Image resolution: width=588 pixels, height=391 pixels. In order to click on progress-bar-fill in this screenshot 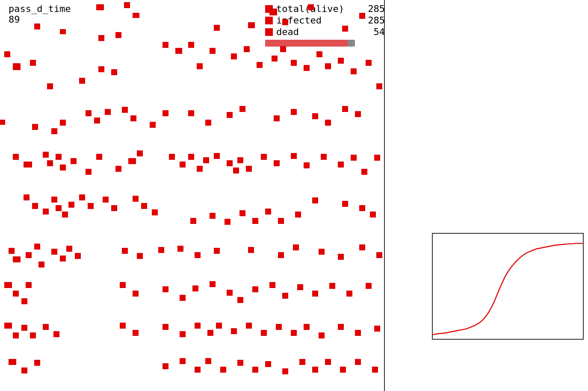, I will do `click(306, 43)`.